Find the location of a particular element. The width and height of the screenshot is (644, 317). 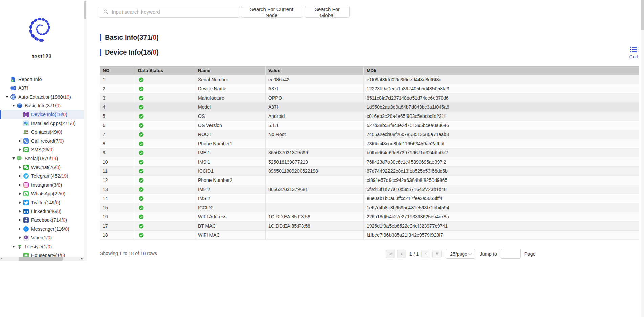

sidebar-item-facebook: Facebook(714/0) is located at coordinates (42, 220).